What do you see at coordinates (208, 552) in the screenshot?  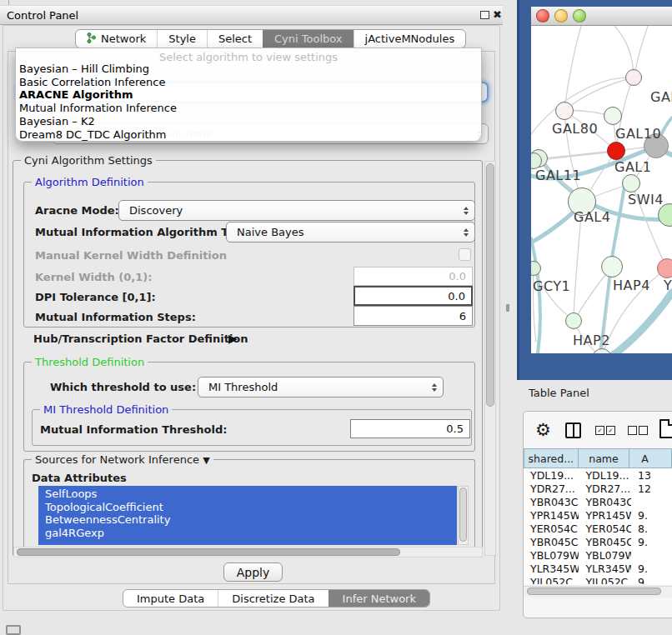 I see `settings-hscrollbar-thumb` at bounding box center [208, 552].